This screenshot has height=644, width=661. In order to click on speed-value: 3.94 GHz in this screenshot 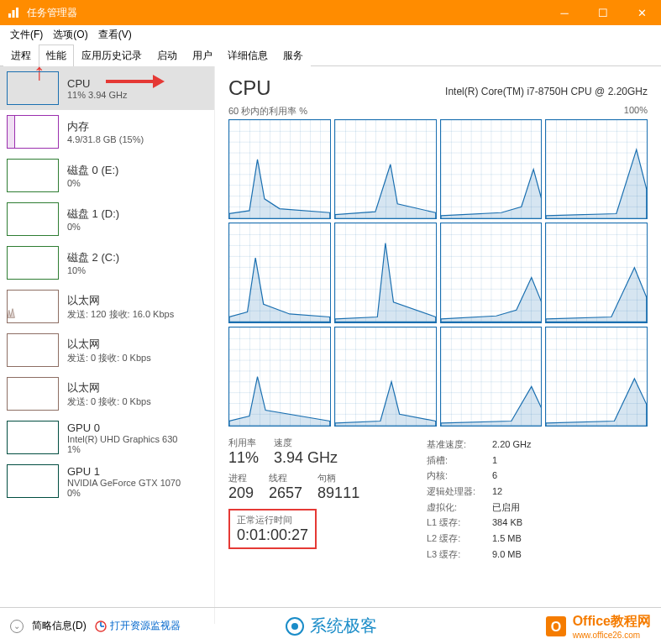, I will do `click(306, 458)`.